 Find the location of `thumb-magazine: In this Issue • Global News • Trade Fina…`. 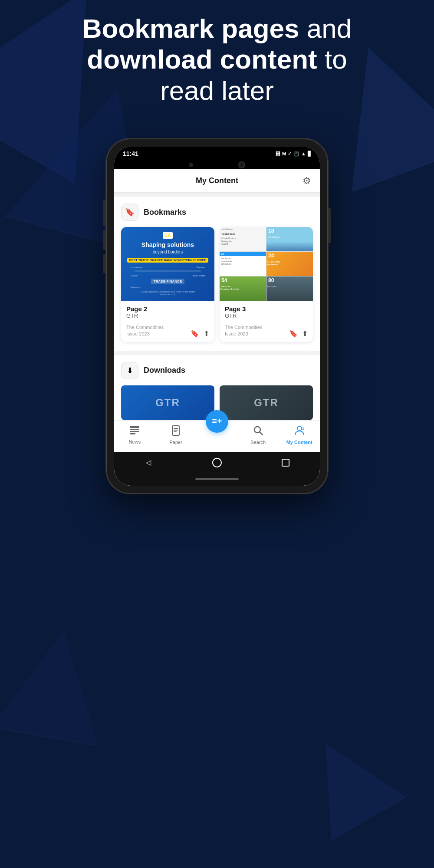

thumb-magazine: In this Issue • Global News • Trade Fina… is located at coordinates (266, 264).